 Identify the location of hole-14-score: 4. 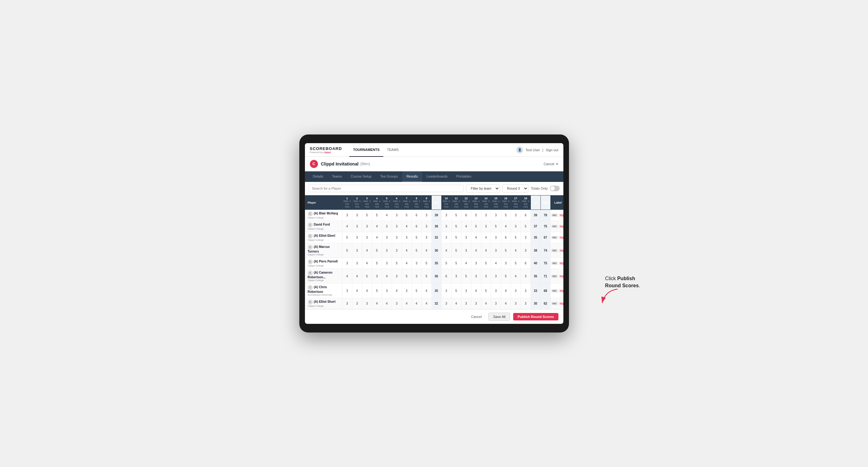
(486, 304).